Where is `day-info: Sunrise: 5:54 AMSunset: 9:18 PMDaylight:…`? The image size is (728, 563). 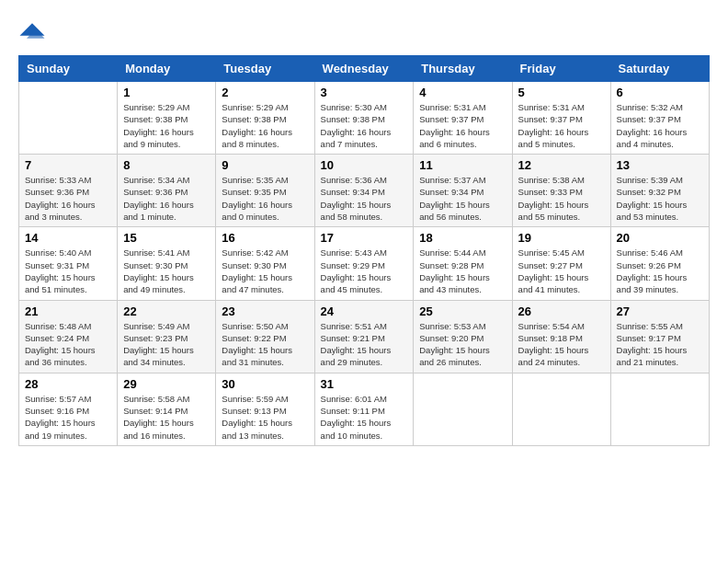
day-info: Sunrise: 5:54 AMSunset: 9:18 PMDaylight:… is located at coordinates (562, 344).